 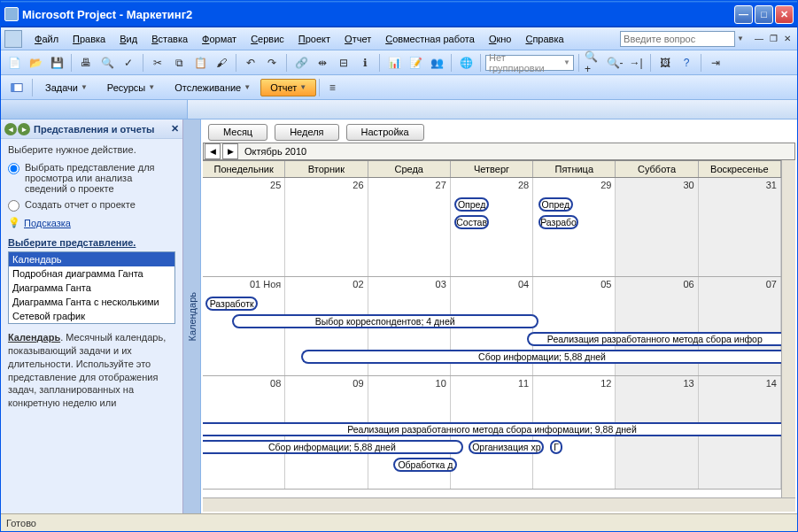 What do you see at coordinates (437, 63) in the screenshot?
I see `assign-icon: 👥` at bounding box center [437, 63].